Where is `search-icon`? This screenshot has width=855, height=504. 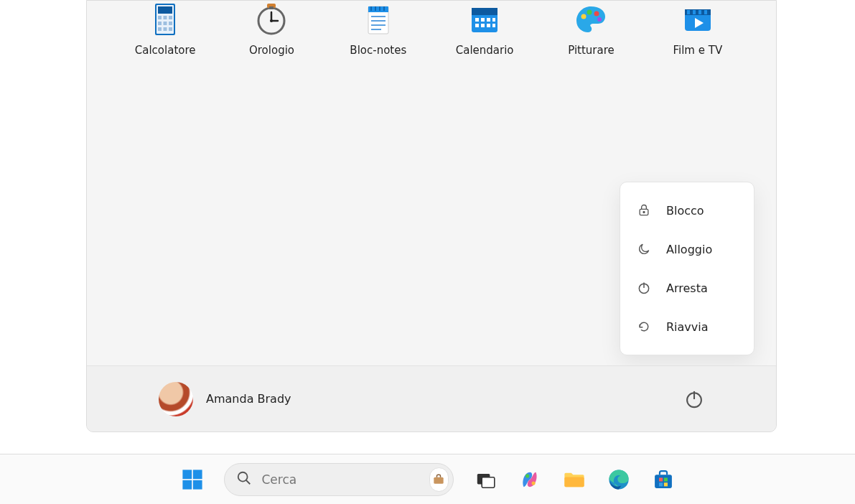
search-icon is located at coordinates (244, 480).